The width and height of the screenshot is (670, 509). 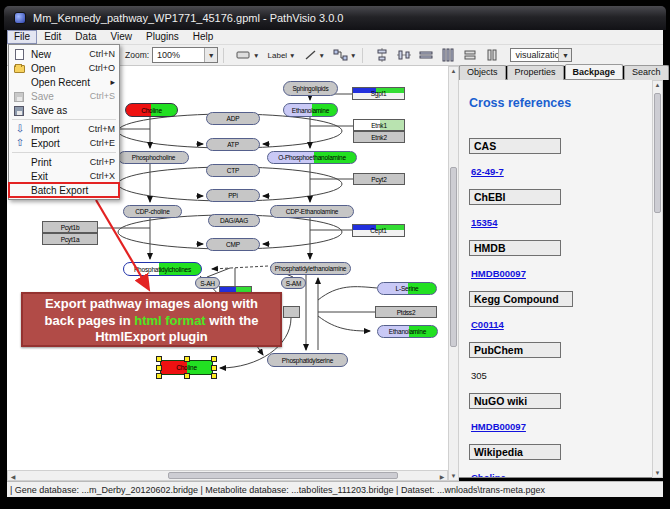 I want to click on gene-node-etnk1: Etnk1, so click(x=379, y=125).